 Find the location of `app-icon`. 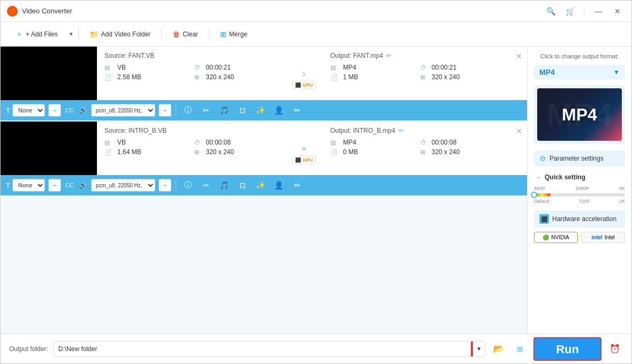

app-icon is located at coordinates (12, 11).